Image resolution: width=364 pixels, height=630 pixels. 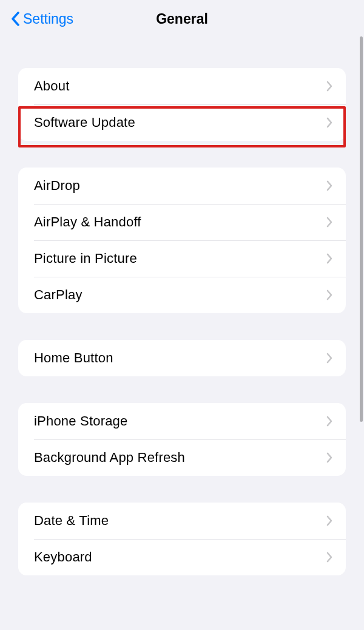 I want to click on row-carplay: CarPlay, so click(x=182, y=295).